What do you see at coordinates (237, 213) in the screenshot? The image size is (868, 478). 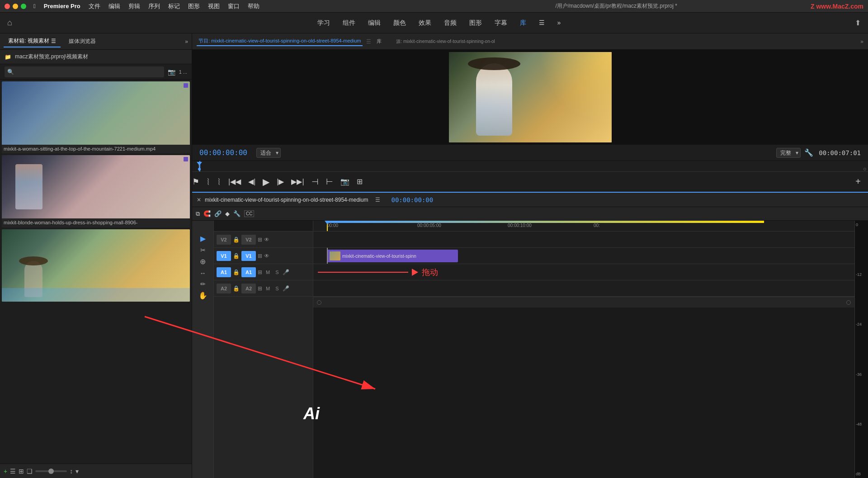 I see `tl-settings-btn: 🔧` at bounding box center [237, 213].